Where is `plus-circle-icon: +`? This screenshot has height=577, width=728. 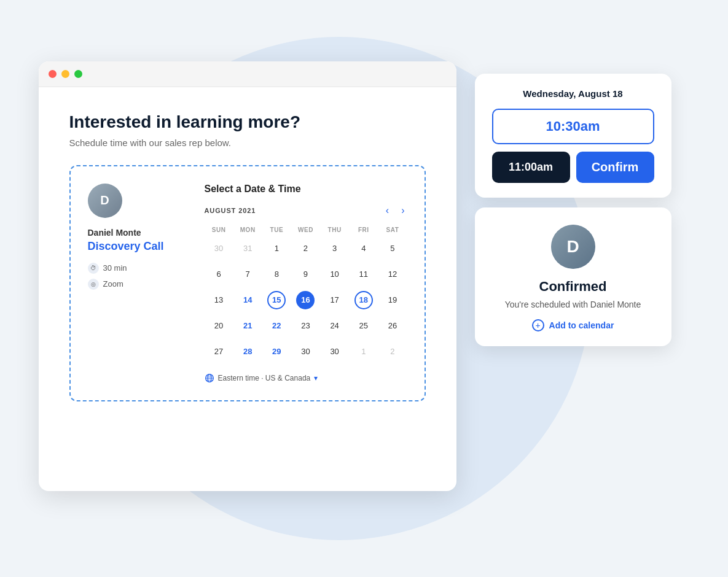
plus-circle-icon: + is located at coordinates (538, 325).